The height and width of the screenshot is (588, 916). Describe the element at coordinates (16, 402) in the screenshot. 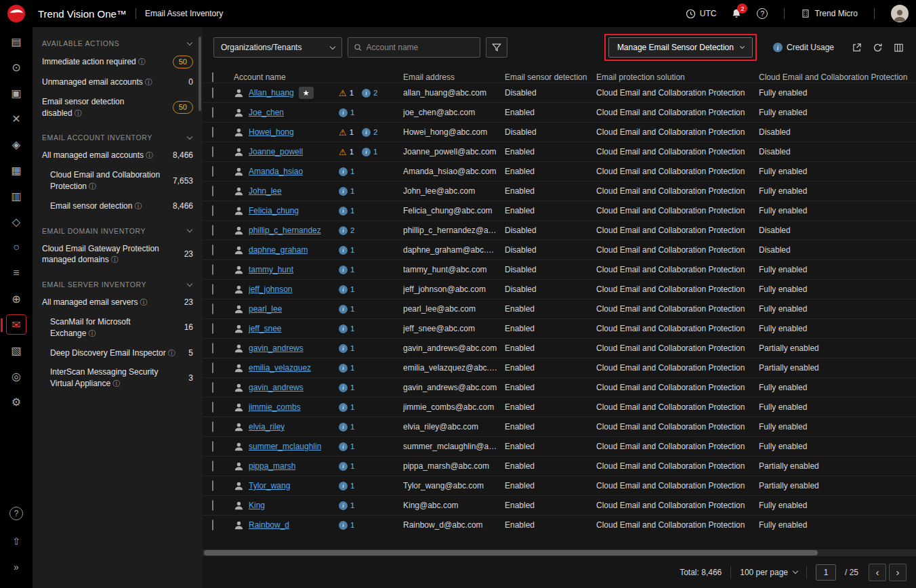

I see `administration-gear-icon: ⚙` at that location.